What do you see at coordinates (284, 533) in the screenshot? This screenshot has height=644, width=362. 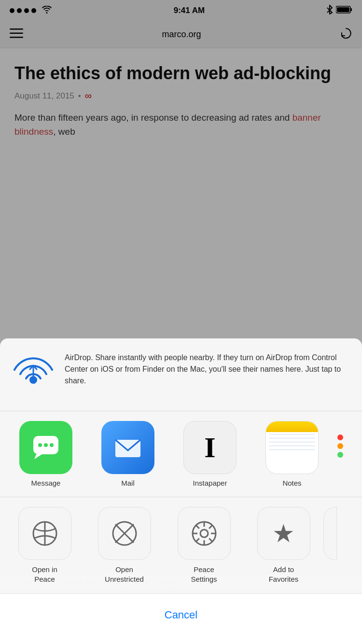 I see `add-to-favorites-icon: ★` at bounding box center [284, 533].